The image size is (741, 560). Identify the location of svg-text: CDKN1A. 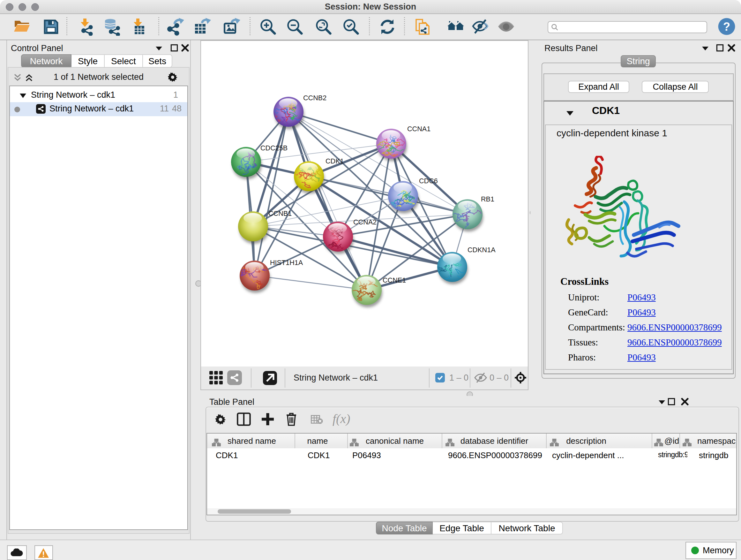
(482, 250).